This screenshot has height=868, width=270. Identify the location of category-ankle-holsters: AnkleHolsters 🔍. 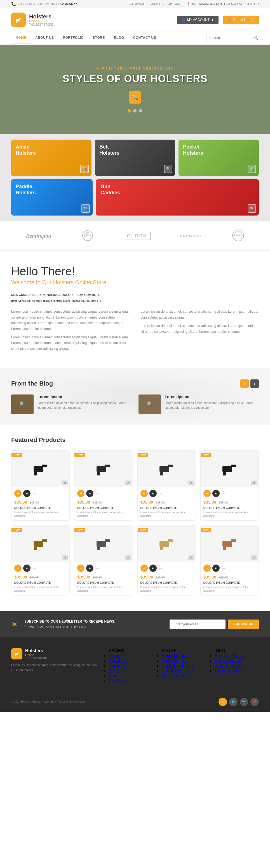
(51, 158).